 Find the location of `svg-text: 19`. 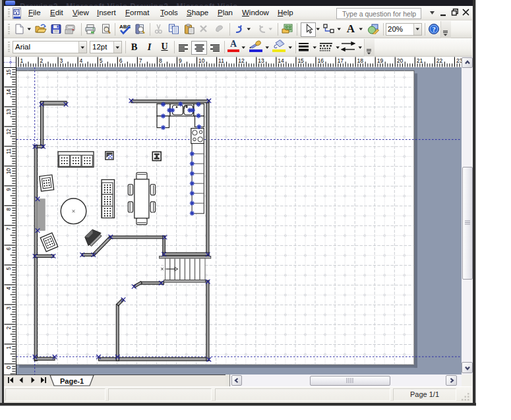

svg-text: 19 is located at coordinates (380, 61).